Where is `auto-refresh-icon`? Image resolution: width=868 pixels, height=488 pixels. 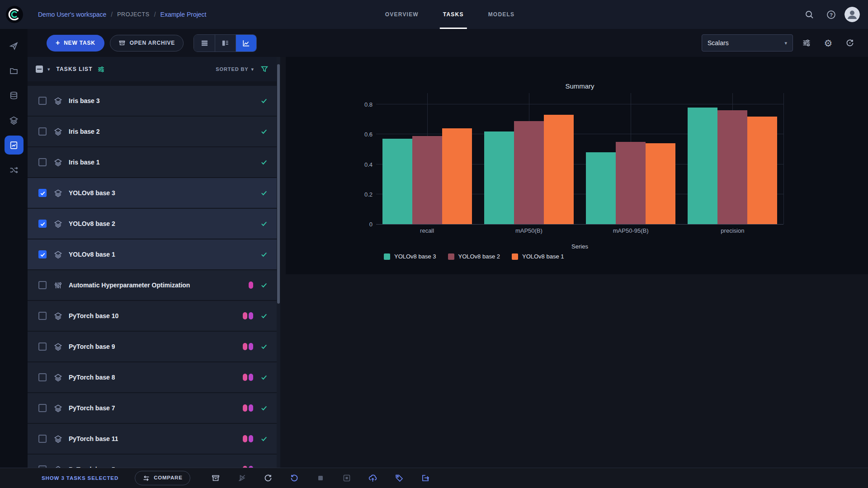
auto-refresh-icon is located at coordinates (850, 43).